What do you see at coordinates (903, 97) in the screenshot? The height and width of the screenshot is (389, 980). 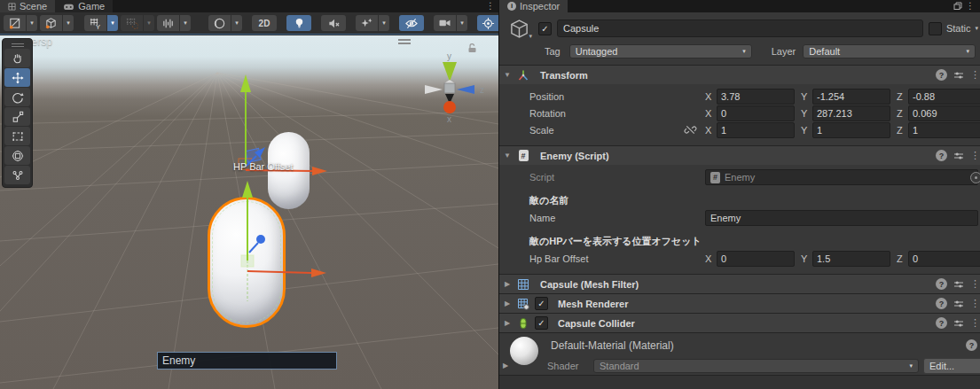 I see `axis-z-label: Z` at bounding box center [903, 97].